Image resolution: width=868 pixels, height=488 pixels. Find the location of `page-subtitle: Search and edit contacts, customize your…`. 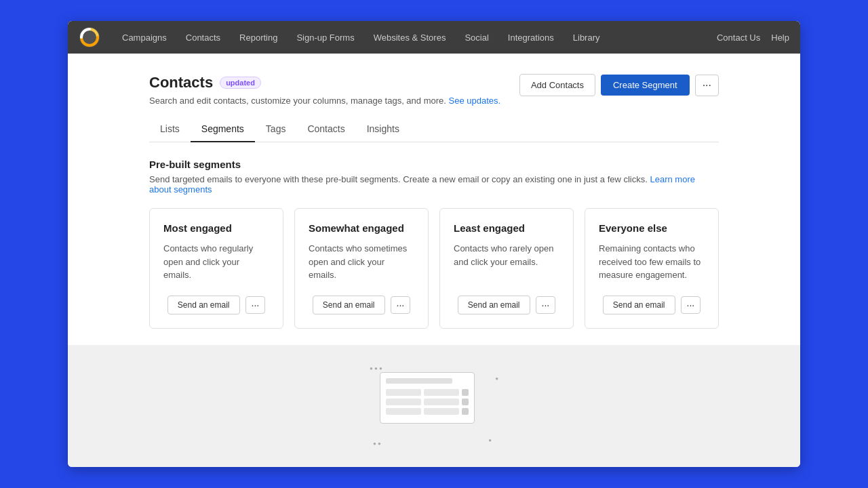

page-subtitle: Search and edit contacts, customize your… is located at coordinates (325, 100).